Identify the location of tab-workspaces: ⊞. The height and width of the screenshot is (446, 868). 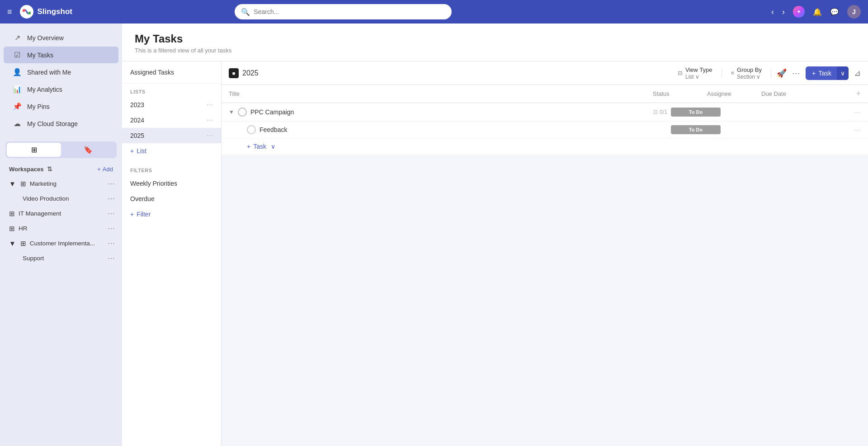
(34, 150).